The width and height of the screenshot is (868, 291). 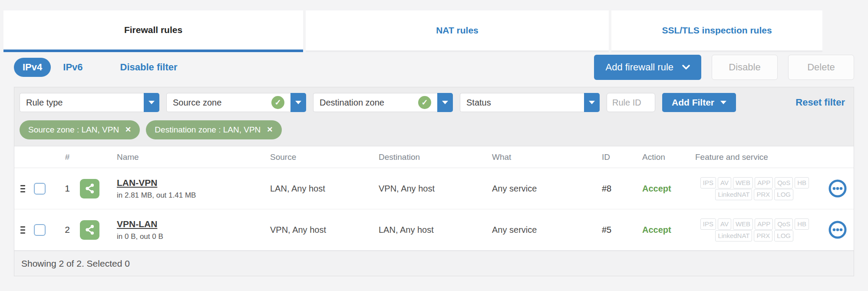 I want to click on header-action: Action, so click(x=669, y=157).